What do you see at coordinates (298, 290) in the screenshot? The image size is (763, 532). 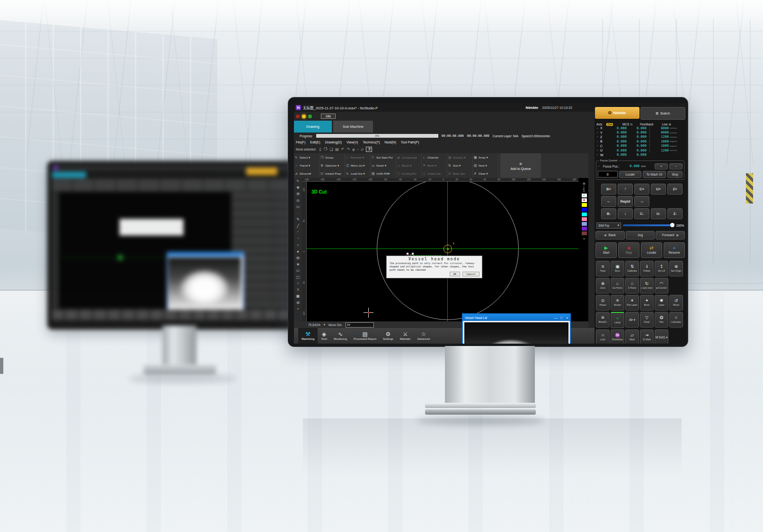 I see `drawing-tool-icon: T` at bounding box center [298, 290].